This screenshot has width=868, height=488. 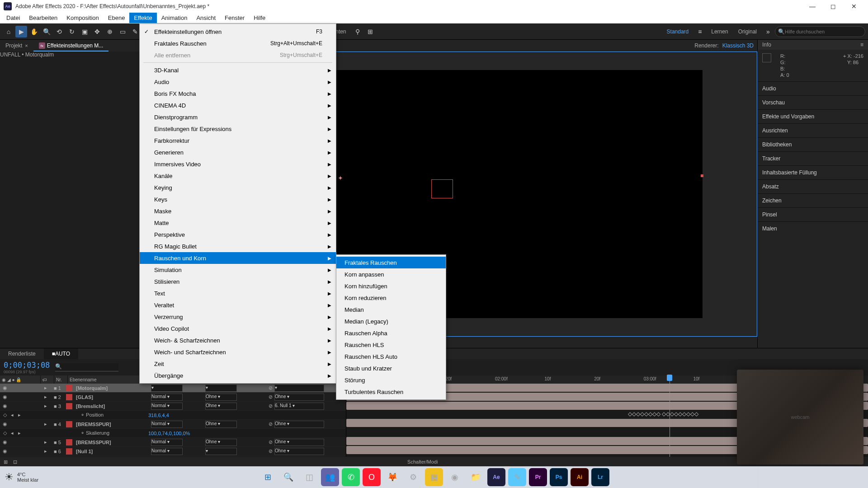 What do you see at coordinates (738, 46) in the screenshot?
I see `renderer-value: Klassisch 3D` at bounding box center [738, 46].